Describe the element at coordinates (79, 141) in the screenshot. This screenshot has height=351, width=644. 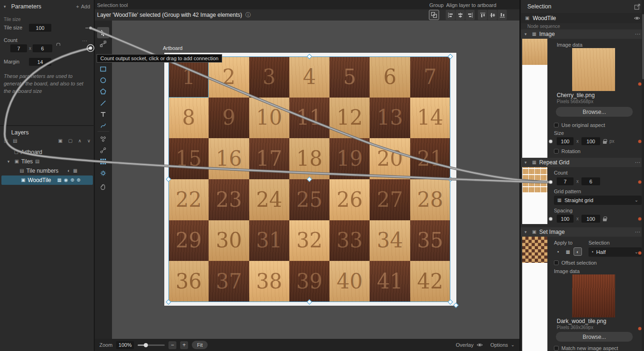
I see `move-up-icon: ∧` at that location.